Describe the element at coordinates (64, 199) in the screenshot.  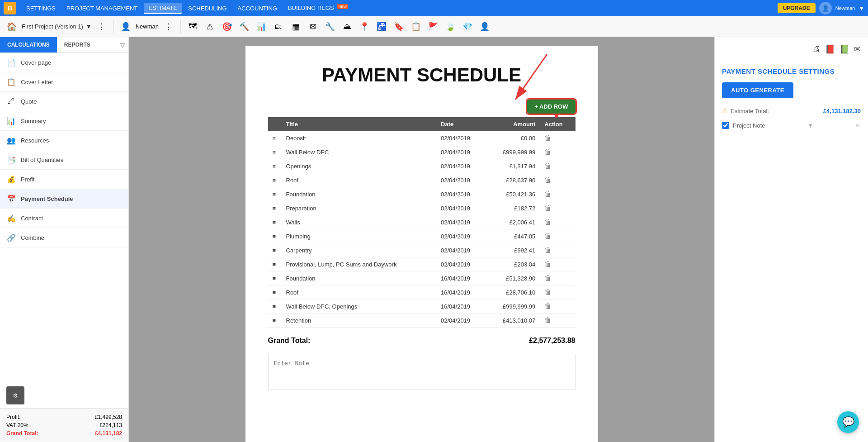
I see `sidebar-item-payment-schedule: 📅 Payment Schedule` at that location.